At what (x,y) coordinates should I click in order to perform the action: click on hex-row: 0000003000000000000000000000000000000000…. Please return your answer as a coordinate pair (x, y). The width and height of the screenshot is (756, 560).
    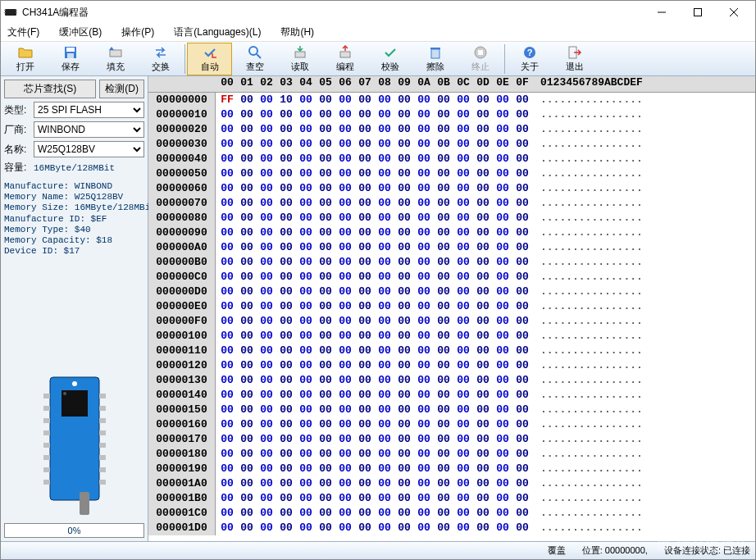
    Looking at the image, I should click on (452, 144).